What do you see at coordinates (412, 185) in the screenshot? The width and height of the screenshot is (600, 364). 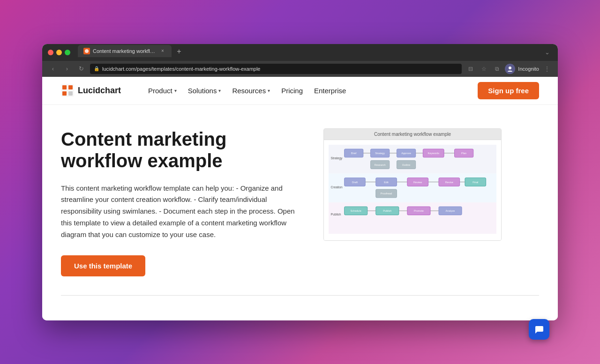 I see `right-column: Content marketing workflow example Strat…` at bounding box center [412, 185].